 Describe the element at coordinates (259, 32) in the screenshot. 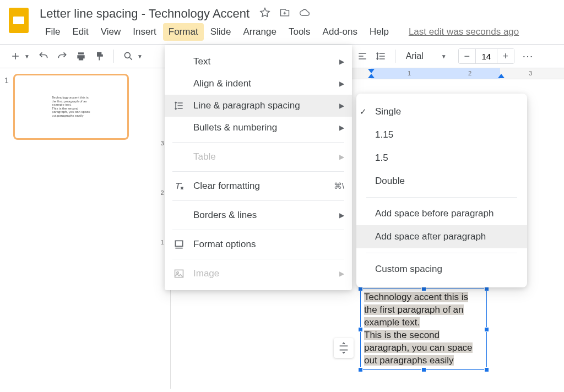

I see `menu-arrange: Arrange` at that location.